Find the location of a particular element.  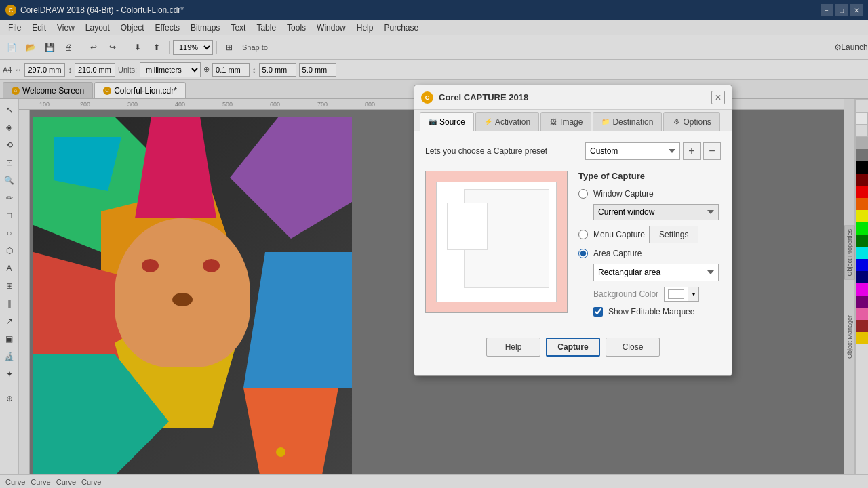

dialog-tabs: 📷 Source ⚡ Activation 🖼 Image 📁 Destinat… is located at coordinates (573, 121).